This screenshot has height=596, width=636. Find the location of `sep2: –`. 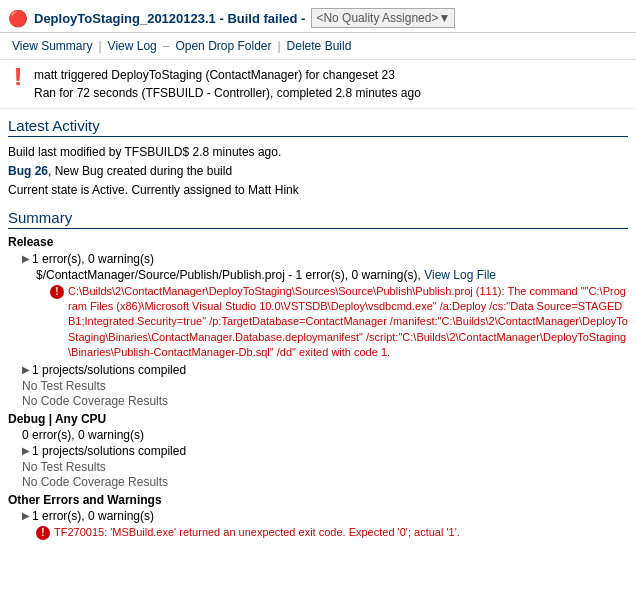

sep2: – is located at coordinates (166, 46).